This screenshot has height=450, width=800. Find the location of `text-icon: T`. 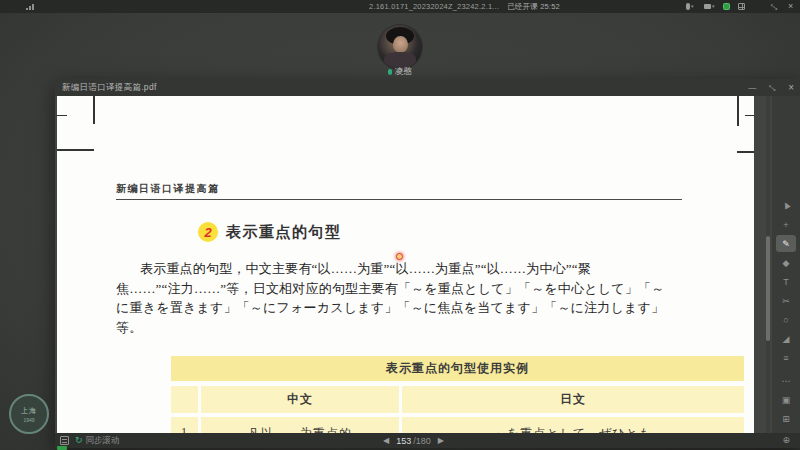

text-icon: T is located at coordinates (786, 282).